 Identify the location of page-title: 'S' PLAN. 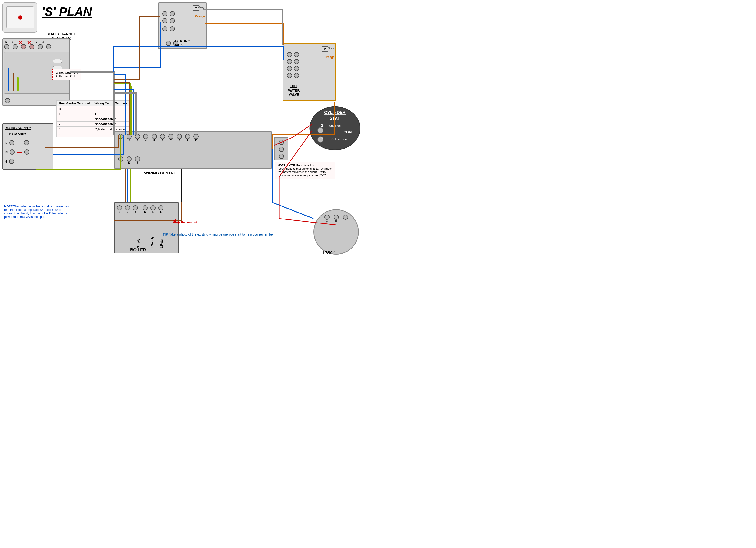
(67, 12).